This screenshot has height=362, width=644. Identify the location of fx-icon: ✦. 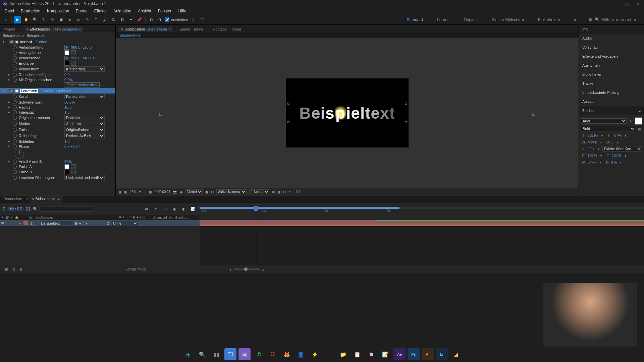
(290, 192).